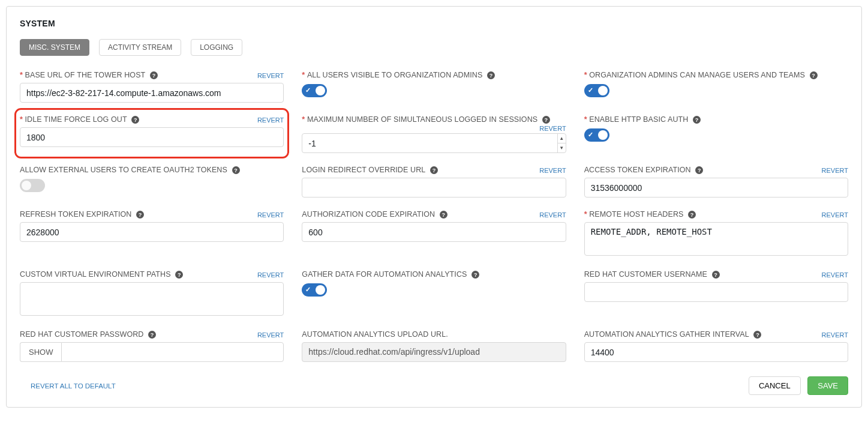 The height and width of the screenshot is (425, 868). What do you see at coordinates (434, 233) in the screenshot?
I see `field-auth-code-exp: AUTHORIZATION CODE EXPIRATION ? REVERT` at bounding box center [434, 233].